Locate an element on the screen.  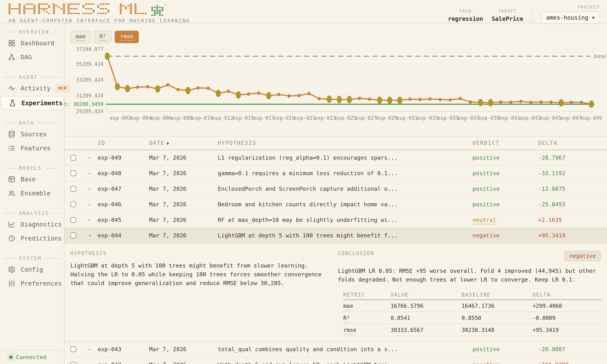
robot-logo-icon: z is located at coordinates (157, 10).